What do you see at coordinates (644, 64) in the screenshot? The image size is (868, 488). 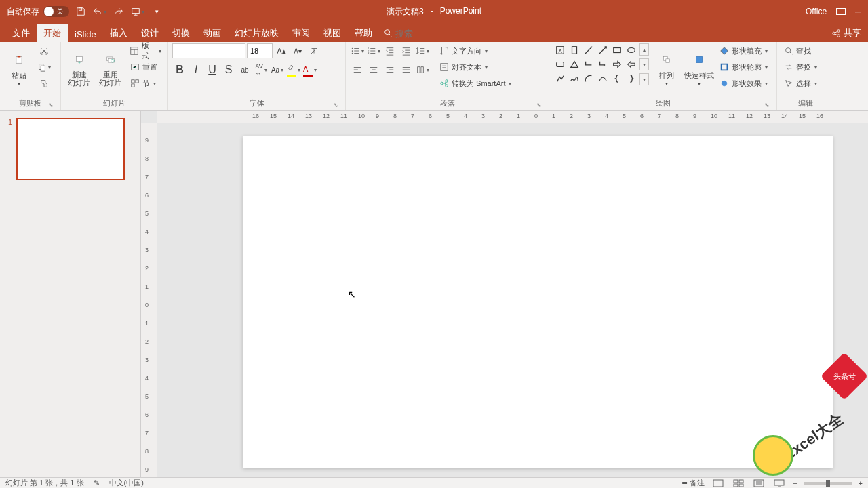 I see `shapes-scroll-down-icon: ▾` at bounding box center [644, 64].